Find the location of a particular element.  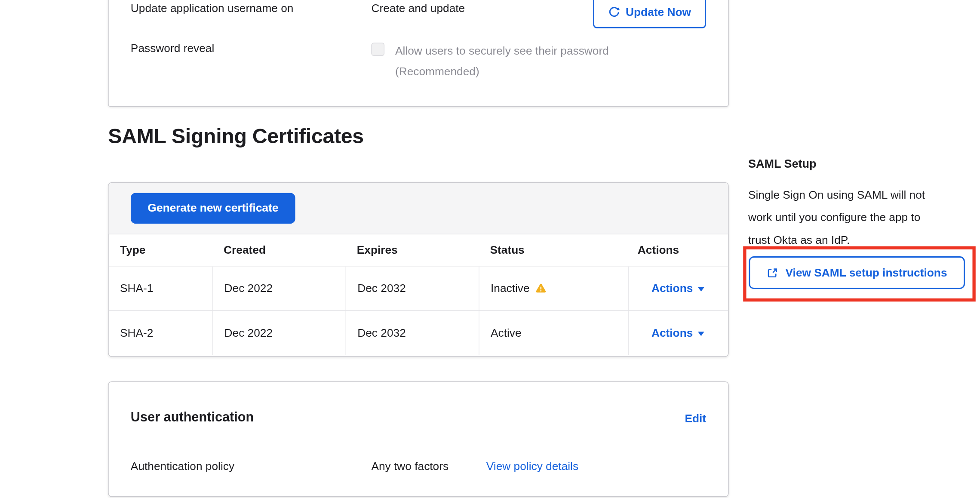

page-title: SAML Signing Certificates is located at coordinates (236, 136).